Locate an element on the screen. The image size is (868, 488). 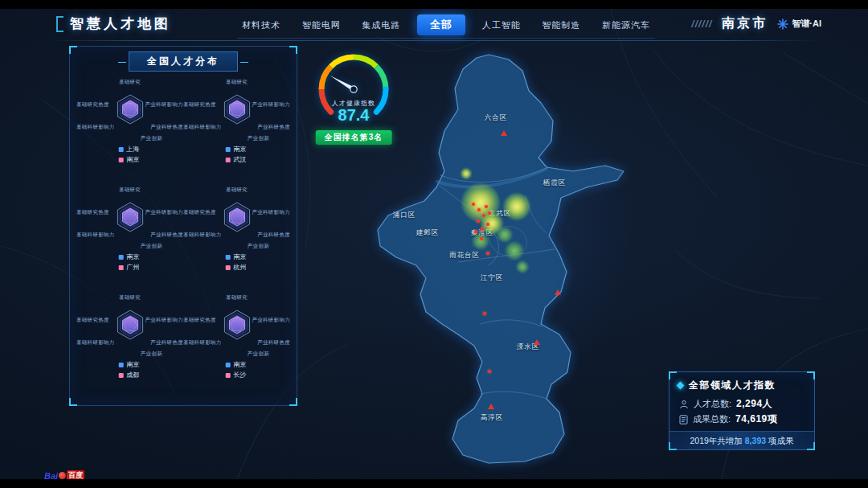
tab-新能源汽车: 新能源汽车 is located at coordinates (626, 26).